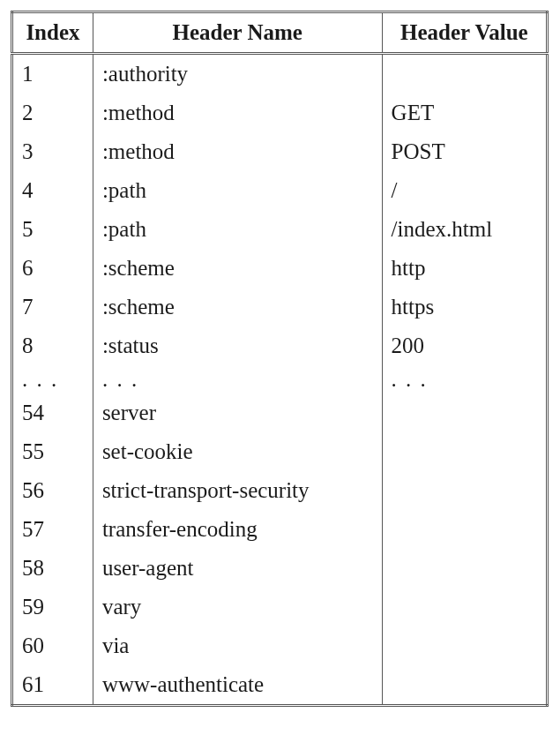  I want to click on cell-index: 58, so click(53, 568).